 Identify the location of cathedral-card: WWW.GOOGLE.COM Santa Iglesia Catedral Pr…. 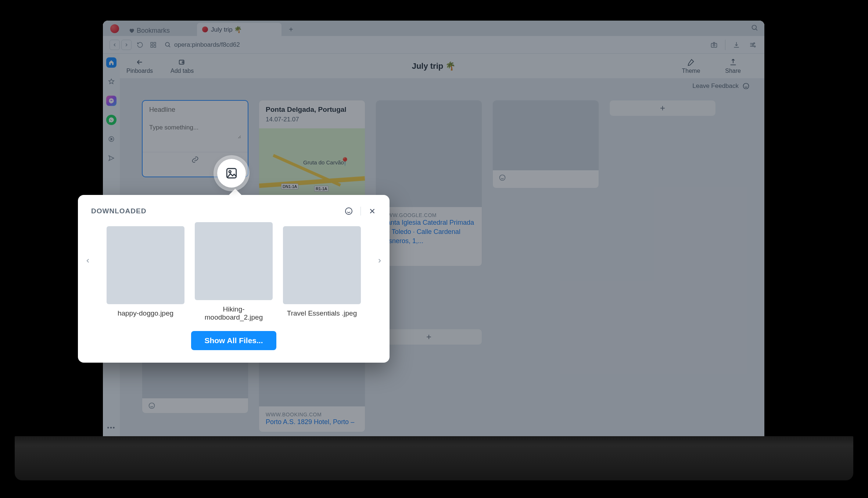
(429, 183).